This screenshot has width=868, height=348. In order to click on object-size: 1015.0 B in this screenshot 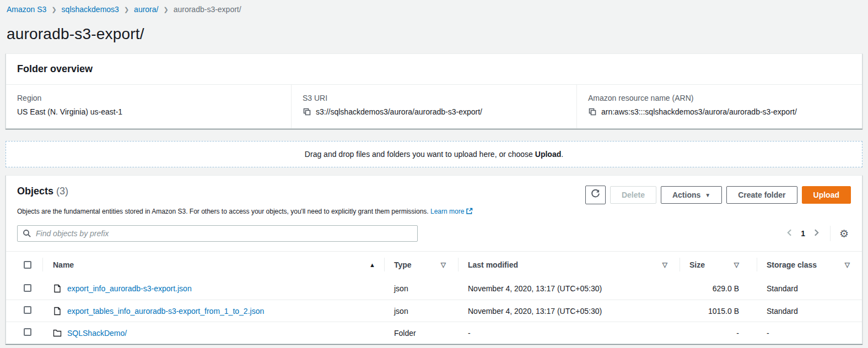, I will do `click(718, 311)`.